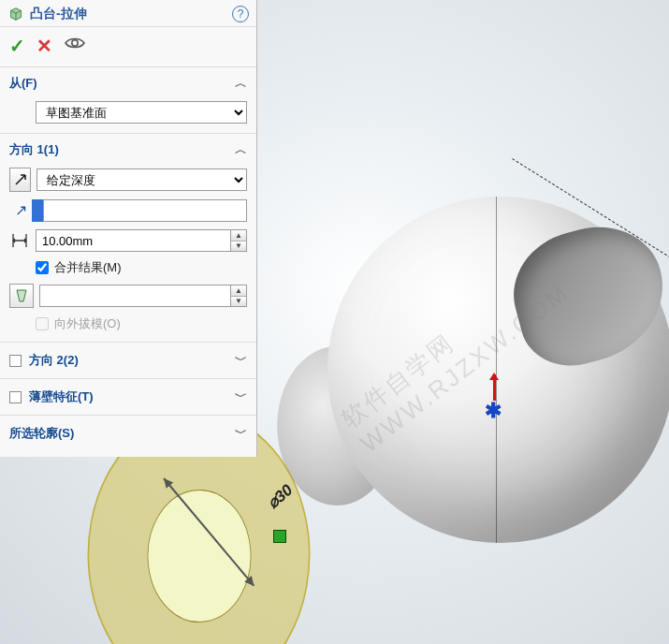 Image resolution: width=669 pixels, height=644 pixels. What do you see at coordinates (128, 324) in the screenshot?
I see `draft-outward-row: 向外拔模(O)` at bounding box center [128, 324].